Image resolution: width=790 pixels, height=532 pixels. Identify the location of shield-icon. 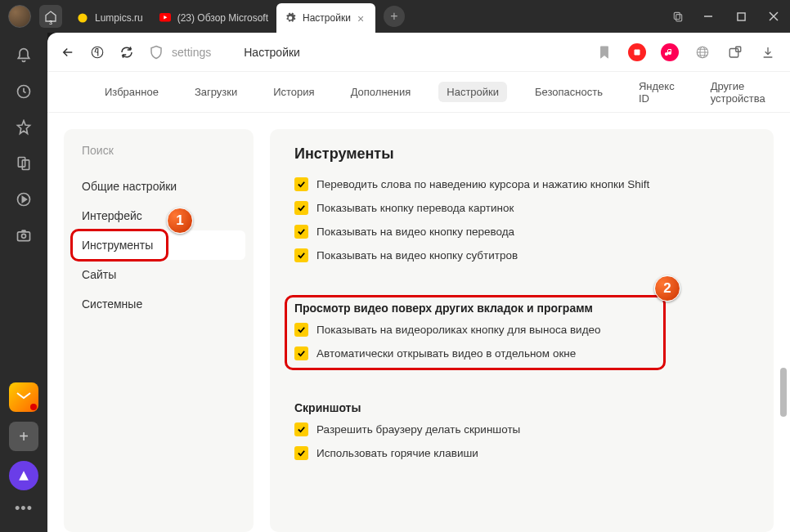
(156, 52).